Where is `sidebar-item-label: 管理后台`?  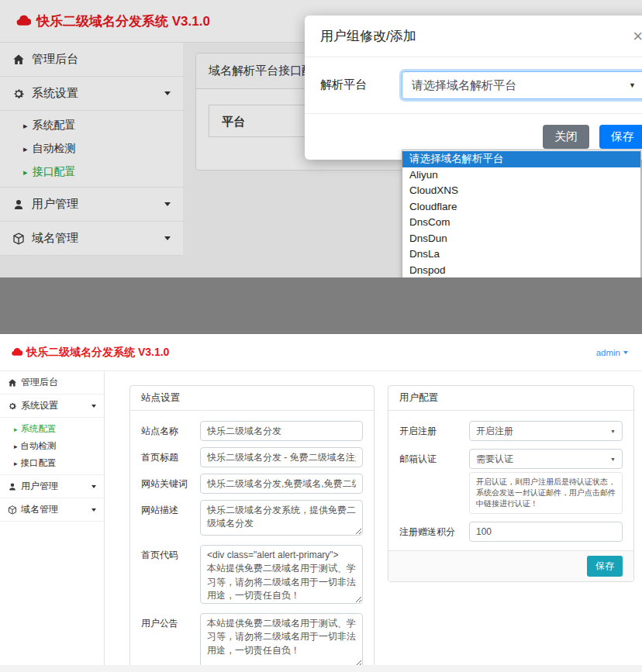
sidebar-item-label: 管理后台 is located at coordinates (59, 383).